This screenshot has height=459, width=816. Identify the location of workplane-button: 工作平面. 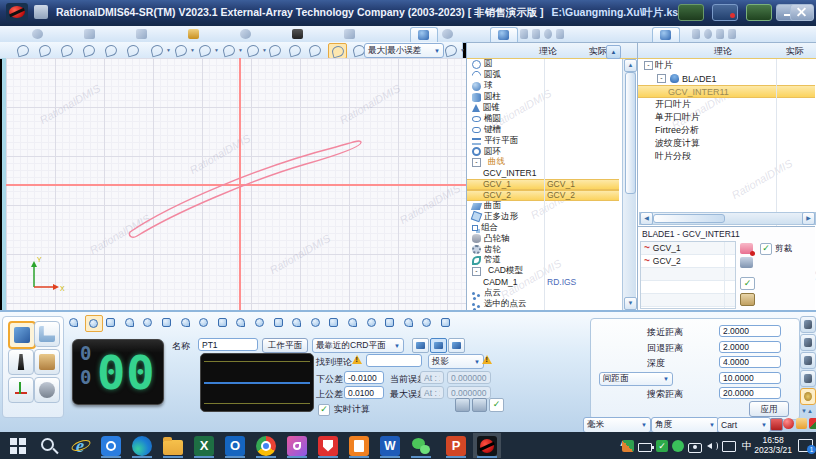
(285, 346).